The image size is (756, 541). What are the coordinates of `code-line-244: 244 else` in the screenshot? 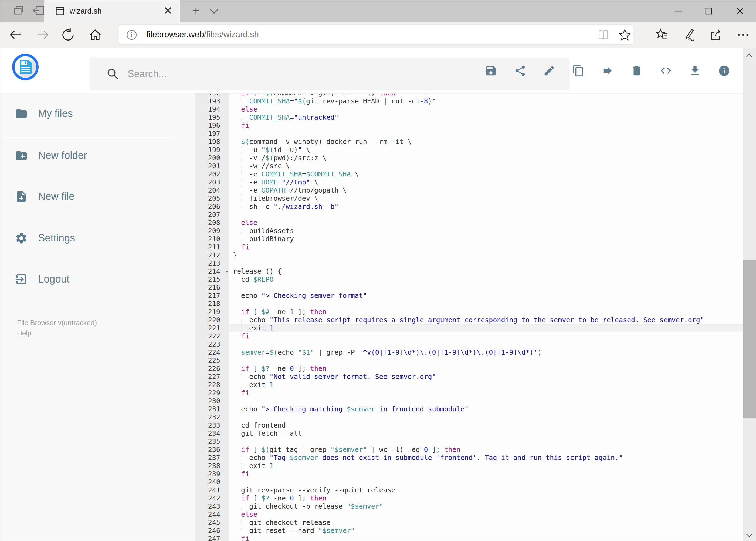 It's located at (469, 514).